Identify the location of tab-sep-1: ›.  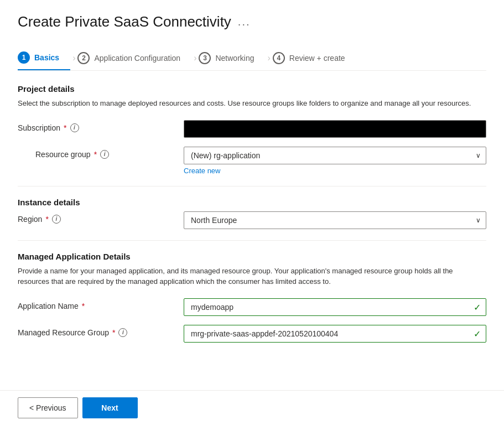
(74, 58).